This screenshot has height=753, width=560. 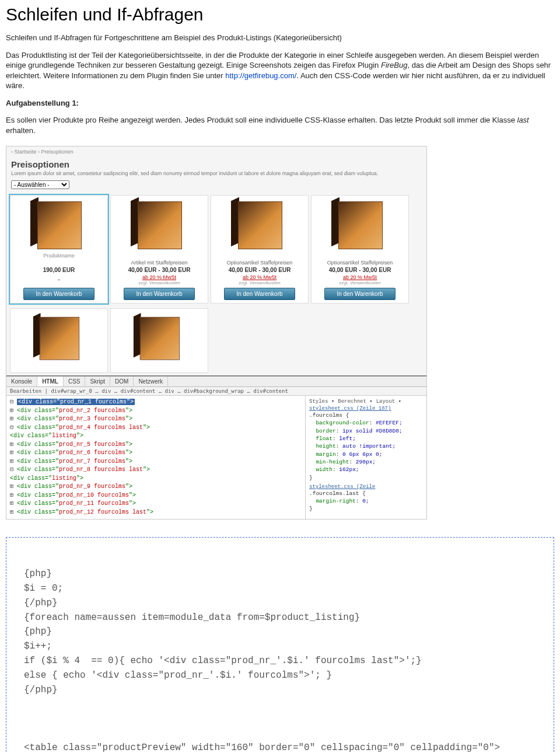 What do you see at coordinates (280, 103) in the screenshot?
I see `task-label: Aufgabenstellung 1:` at bounding box center [280, 103].